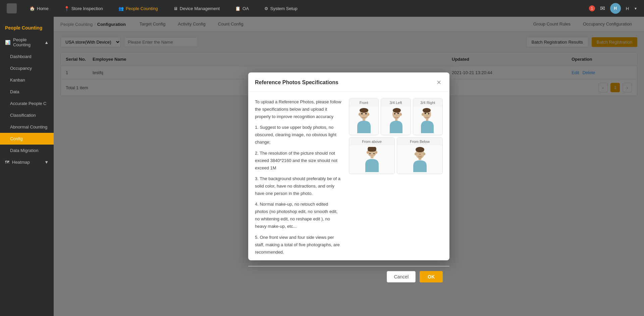 Image resolution: width=644 pixels, height=316 pixels. What do you see at coordinates (613, 8) in the screenshot?
I see `nav-right-section: 1 ✉ H H ▼` at bounding box center [613, 8].